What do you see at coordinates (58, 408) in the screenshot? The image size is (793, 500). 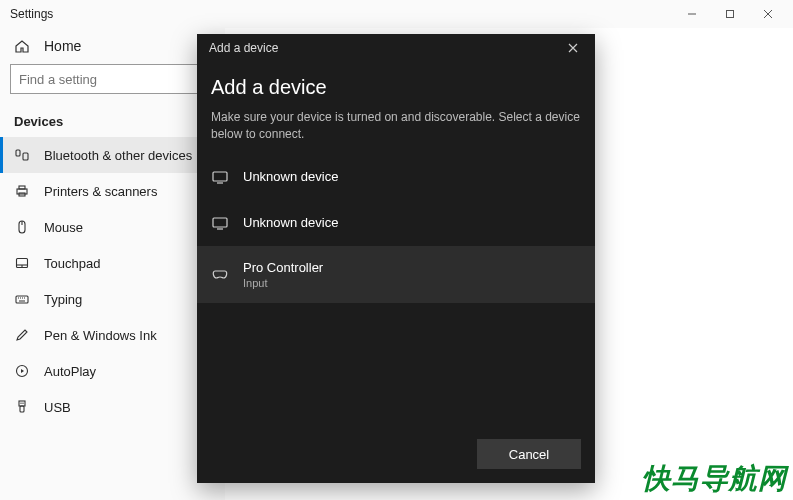 I see `sidebar-item-label: USB` at bounding box center [58, 408].